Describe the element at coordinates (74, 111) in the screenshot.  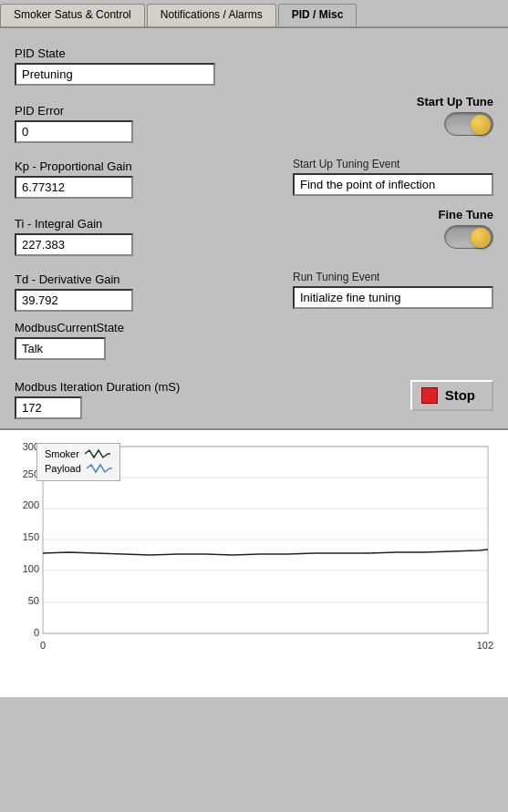
I see `pid-error-label: PID Error` at that location.